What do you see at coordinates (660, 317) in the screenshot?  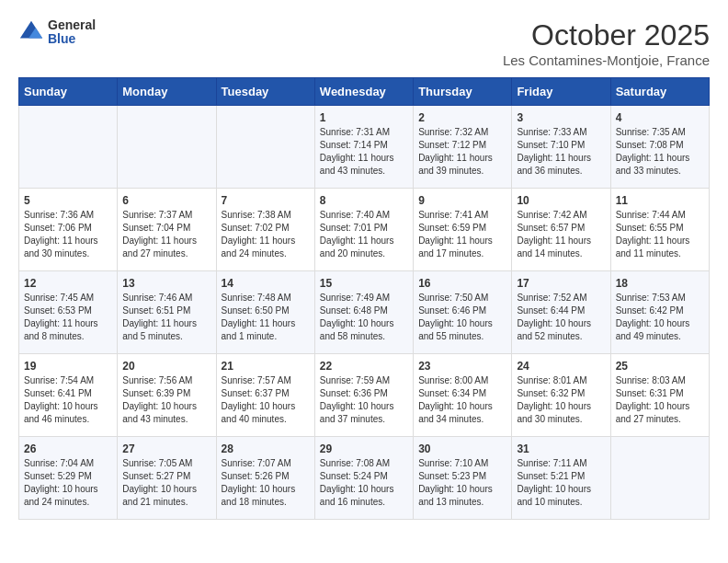 I see `day-info: Sunrise: 7:53 AM Sunset: 6:42 PM Dayligh…` at bounding box center [660, 317].